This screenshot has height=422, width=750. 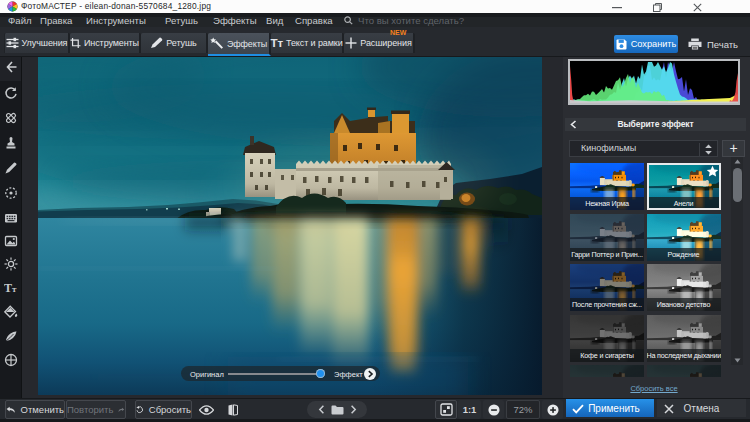 What do you see at coordinates (14, 289) in the screenshot?
I see `svg-text: т` at bounding box center [14, 289].